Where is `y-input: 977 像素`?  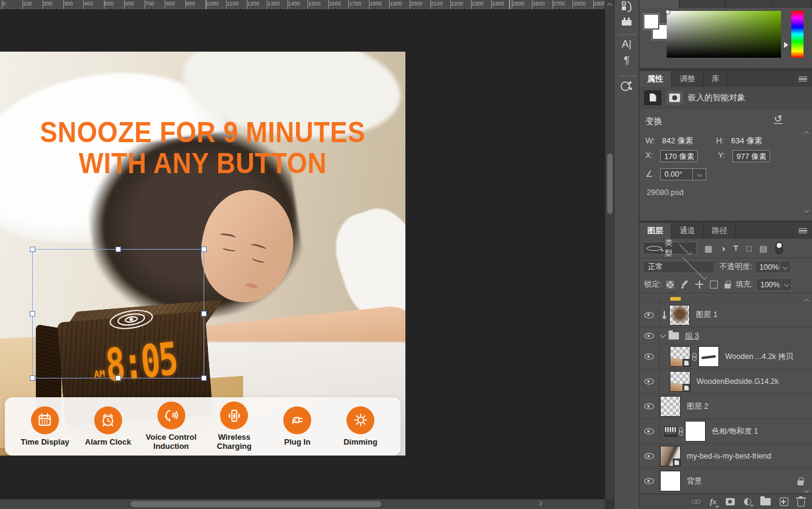
y-input: 977 像素 is located at coordinates (751, 156).